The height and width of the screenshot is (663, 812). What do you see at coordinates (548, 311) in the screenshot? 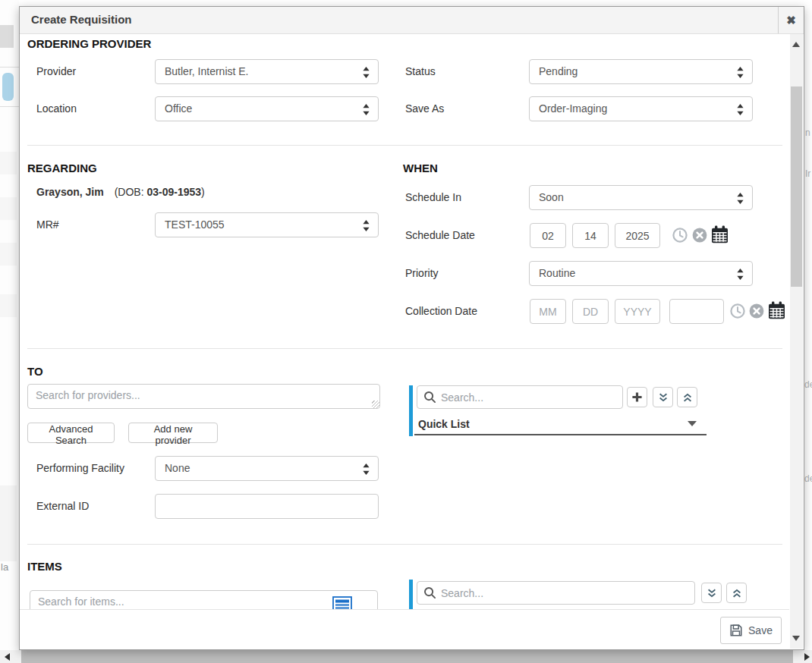
I see `collection-date-month-input` at bounding box center [548, 311].